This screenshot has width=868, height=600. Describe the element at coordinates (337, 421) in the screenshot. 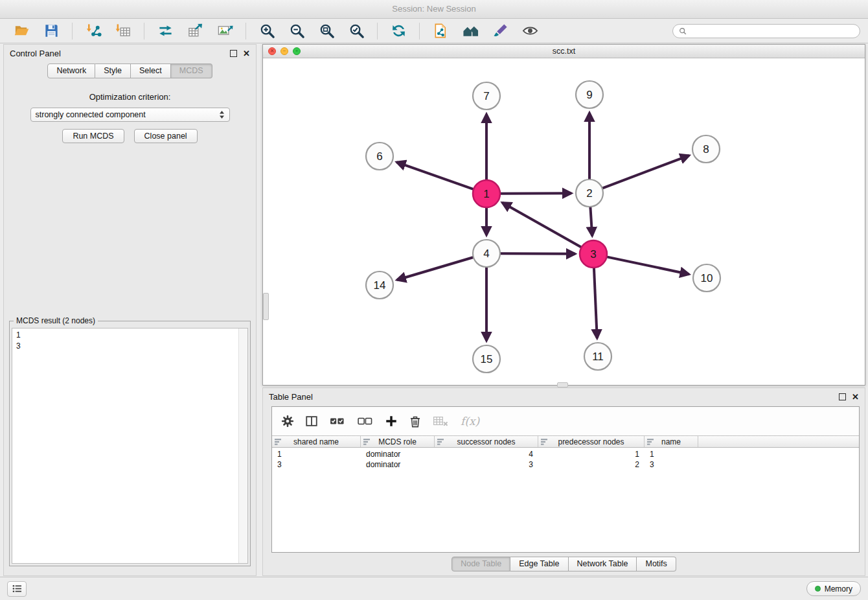

I see `select-all-icon` at that location.